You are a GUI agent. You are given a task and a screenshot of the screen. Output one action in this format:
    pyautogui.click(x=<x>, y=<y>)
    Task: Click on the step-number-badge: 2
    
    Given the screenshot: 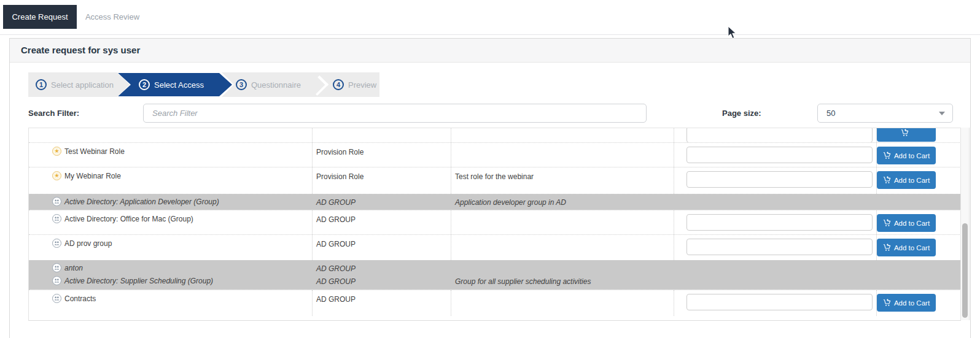 What is the action you would take?
    pyautogui.click(x=144, y=85)
    